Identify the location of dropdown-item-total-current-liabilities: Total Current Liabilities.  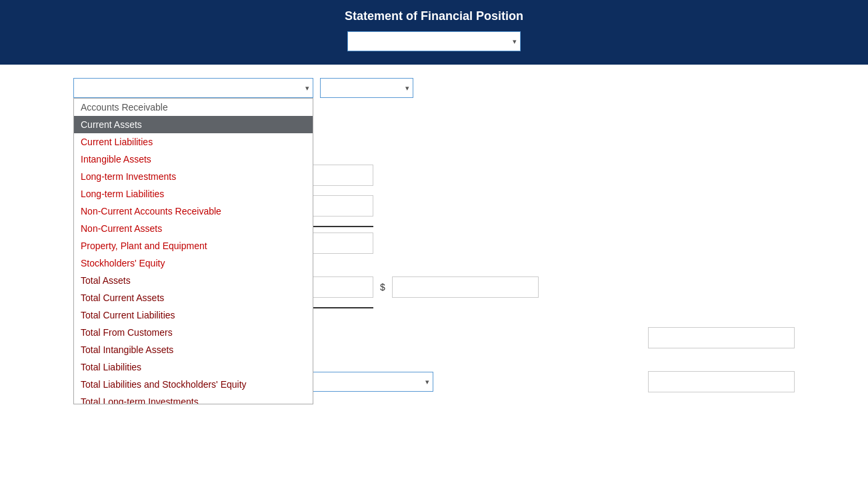
(193, 315).